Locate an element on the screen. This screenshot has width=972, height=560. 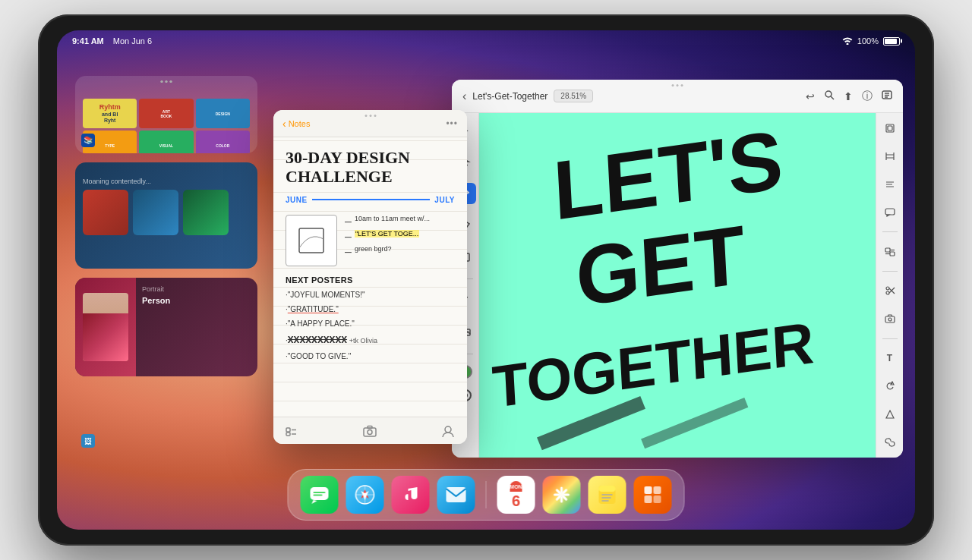
notes-app-window: ‹ Notes ••• 30-DAY DESIGNCHALLENGE JUNE … is located at coordinates (371, 277).